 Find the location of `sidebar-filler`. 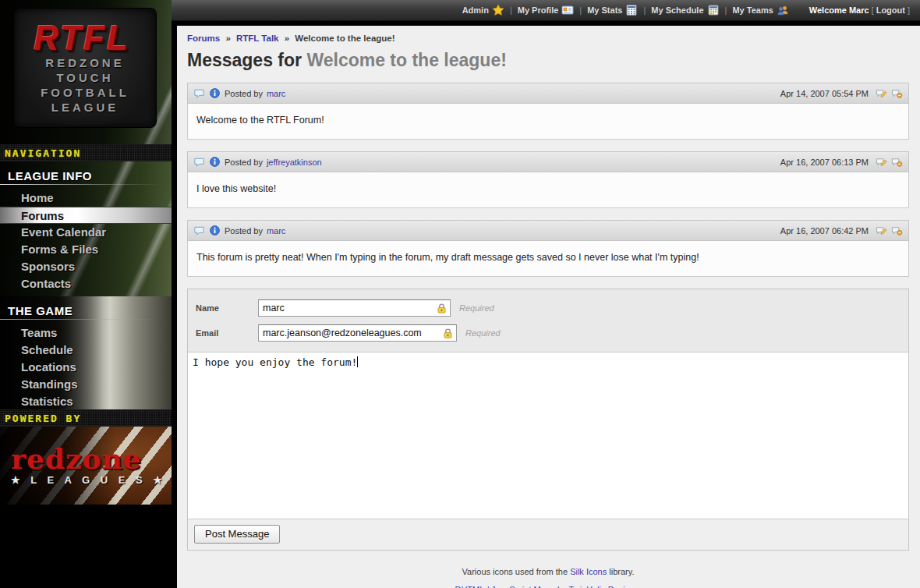

sidebar-filler is located at coordinates (86, 546).